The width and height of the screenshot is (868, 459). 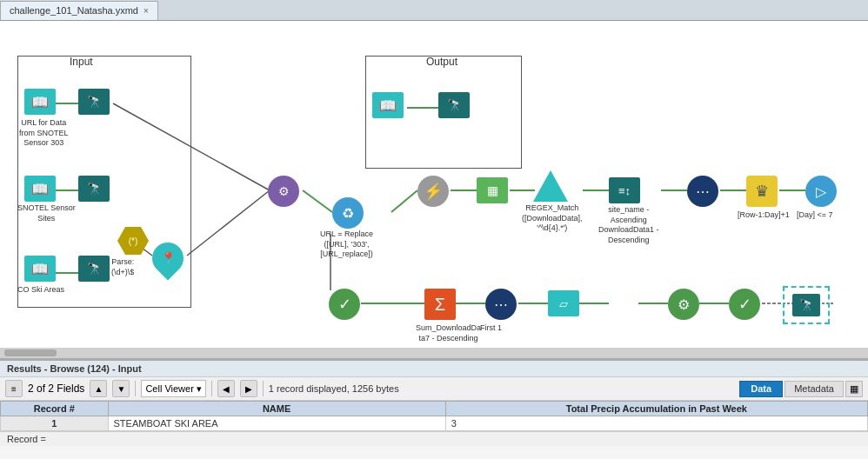 What do you see at coordinates (821, 191) in the screenshot?
I see `filter-icon: ▷` at bounding box center [821, 191].